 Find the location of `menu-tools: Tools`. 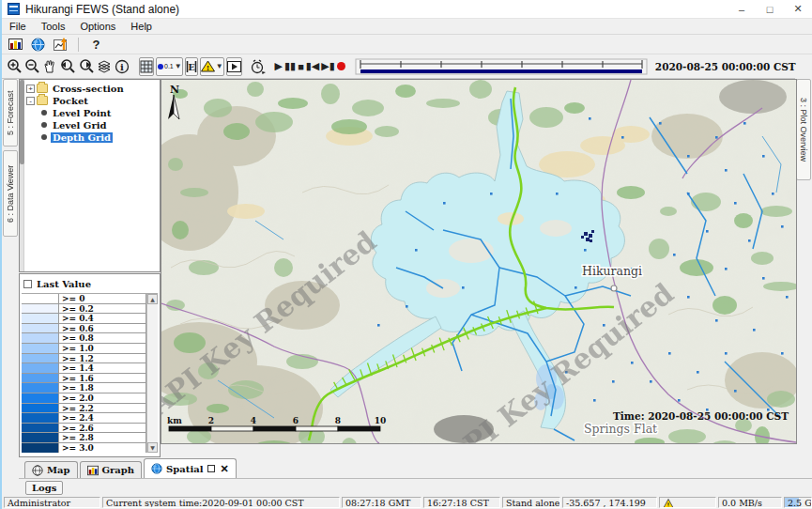

menu-tools: Tools is located at coordinates (54, 26).